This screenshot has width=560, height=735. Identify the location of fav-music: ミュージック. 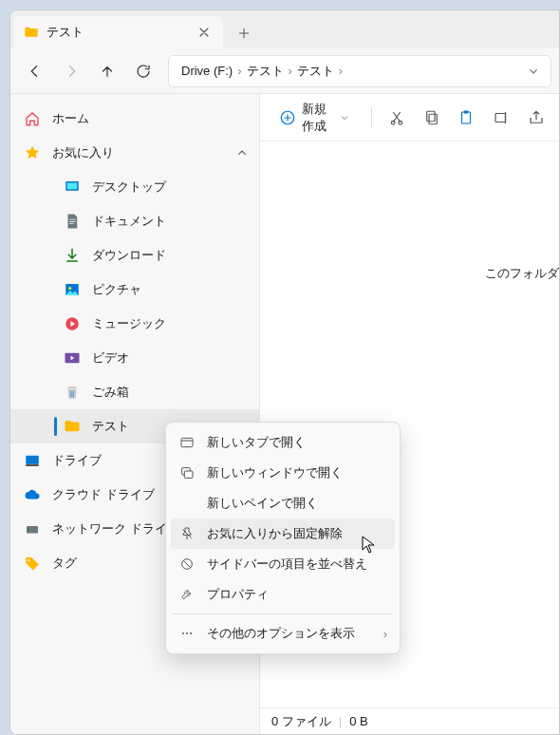
(135, 324).